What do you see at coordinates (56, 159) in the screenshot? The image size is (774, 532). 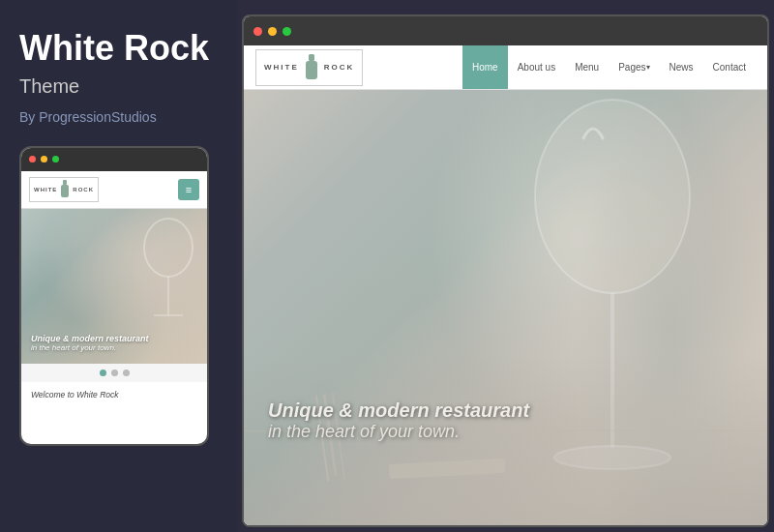 I see `mobile-dot-green` at bounding box center [56, 159].